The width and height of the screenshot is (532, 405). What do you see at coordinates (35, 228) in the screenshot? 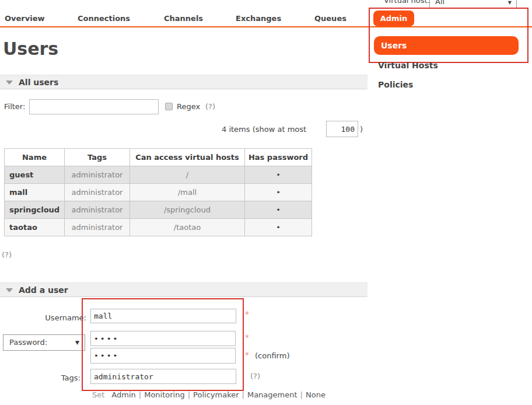
I see `user-name-link: taotao` at bounding box center [35, 228].